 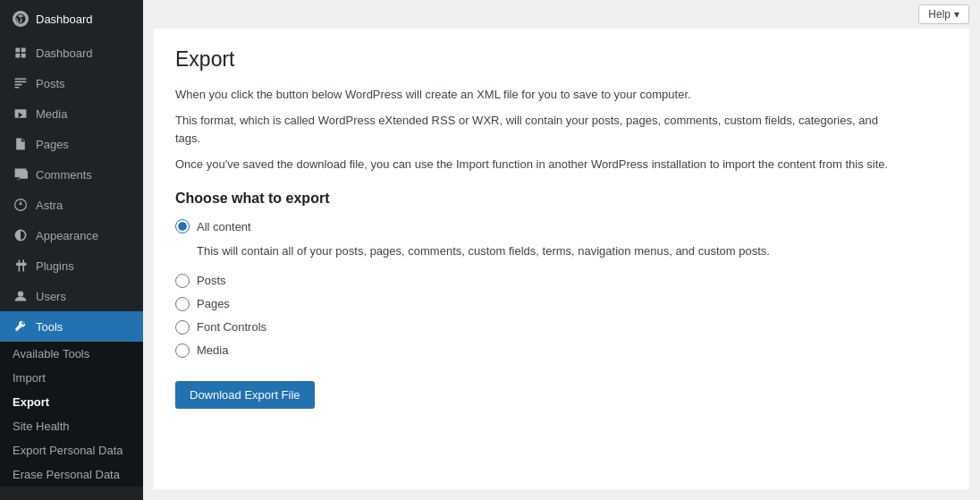 I want to click on users-icon, so click(x=21, y=296).